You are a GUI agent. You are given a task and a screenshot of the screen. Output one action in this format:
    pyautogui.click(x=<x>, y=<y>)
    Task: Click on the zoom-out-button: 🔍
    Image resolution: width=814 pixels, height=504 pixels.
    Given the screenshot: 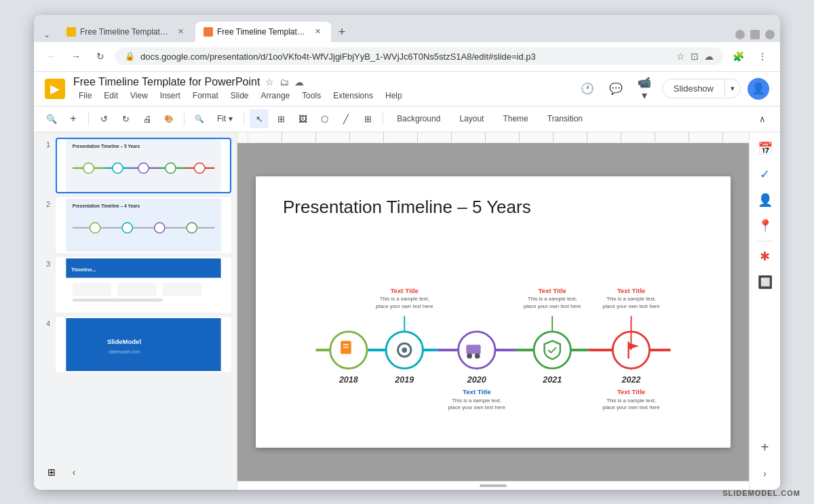 What is the action you would take?
    pyautogui.click(x=199, y=119)
    